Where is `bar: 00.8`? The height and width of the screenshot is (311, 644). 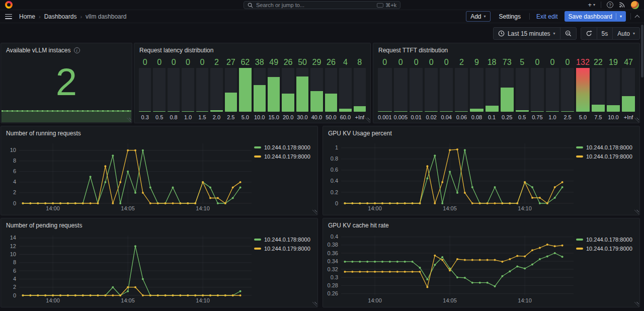 bar: 00.8 is located at coordinates (174, 89).